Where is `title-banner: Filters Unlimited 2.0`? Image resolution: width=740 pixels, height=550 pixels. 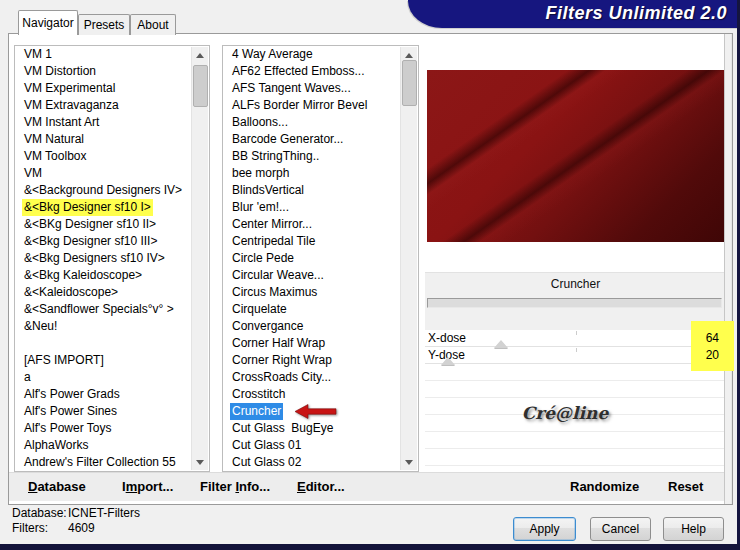
title-banner: Filters Unlimited 2.0 is located at coordinates (574, 14).